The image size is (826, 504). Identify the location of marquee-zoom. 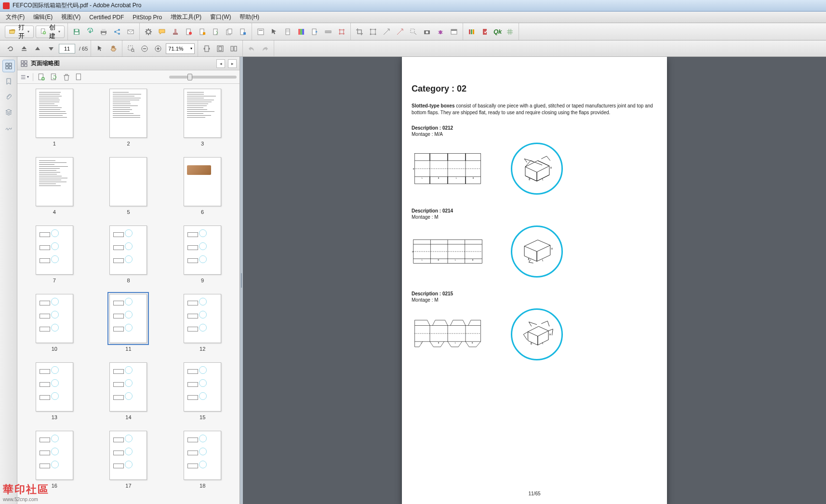
(131, 49).